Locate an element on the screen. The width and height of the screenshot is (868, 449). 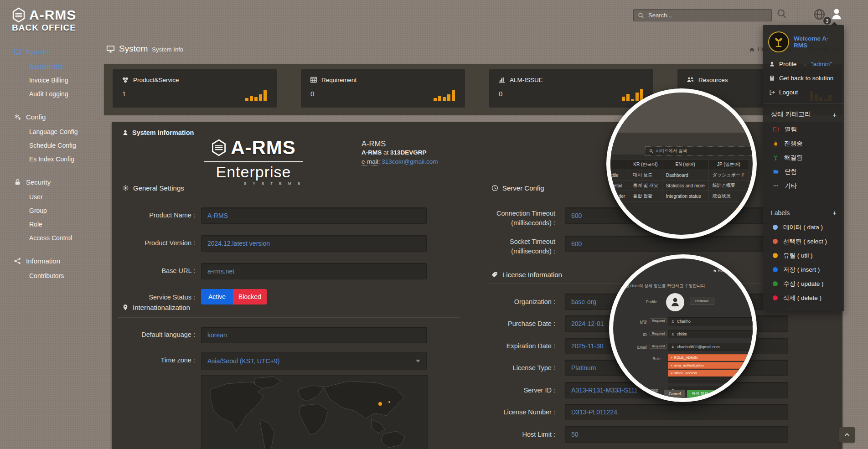
welcome-text: Welcome A-RMS is located at coordinates (816, 42).